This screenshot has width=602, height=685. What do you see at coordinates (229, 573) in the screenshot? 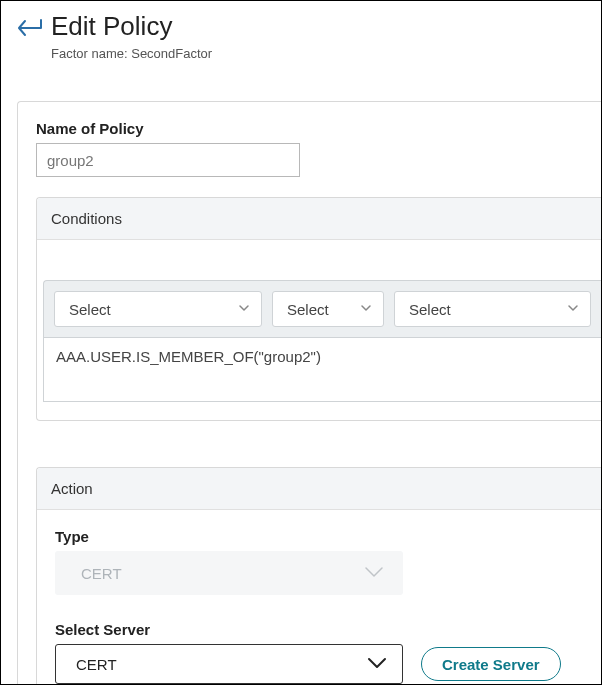
I see `action-type-select: CERT` at bounding box center [229, 573].